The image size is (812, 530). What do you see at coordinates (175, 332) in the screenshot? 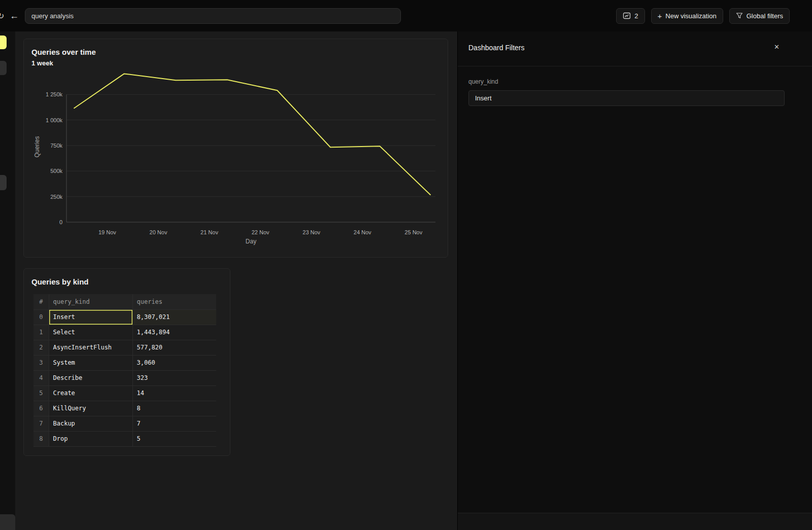
I see `queries-count-cell: 1,443,894` at bounding box center [175, 332].